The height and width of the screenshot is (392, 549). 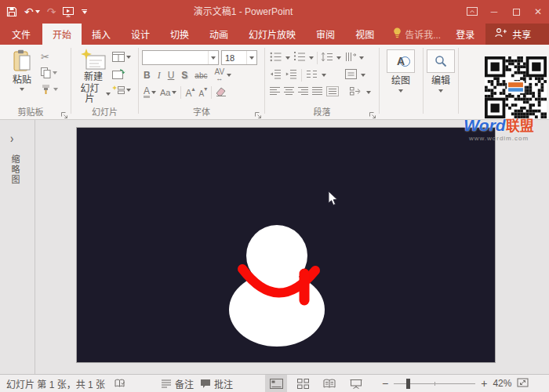 I want to click on zoom-slider, so click(x=434, y=384).